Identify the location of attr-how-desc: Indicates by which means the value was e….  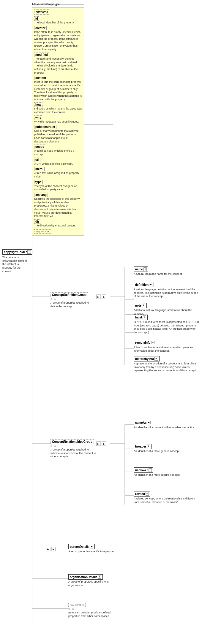
(58, 110).